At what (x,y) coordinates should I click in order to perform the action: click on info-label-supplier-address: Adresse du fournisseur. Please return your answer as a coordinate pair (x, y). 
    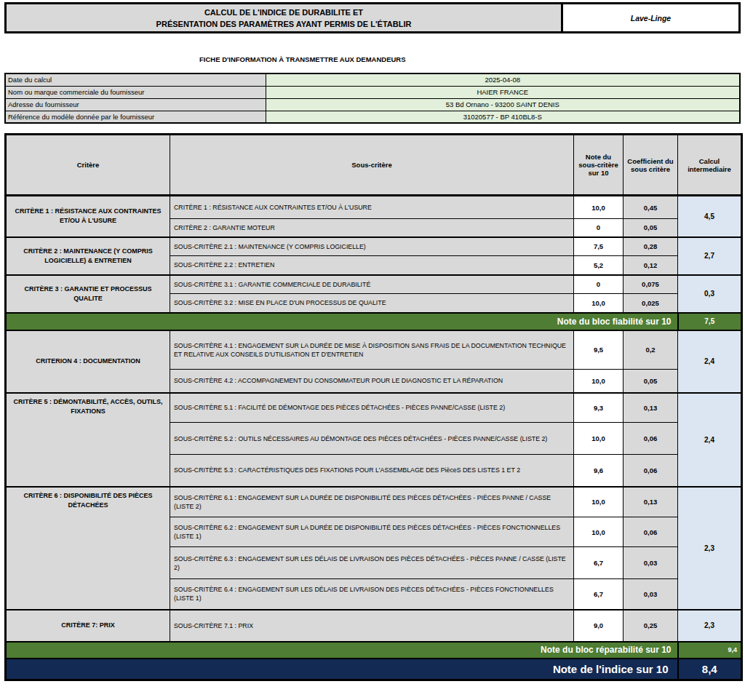
    Looking at the image, I should click on (135, 105).